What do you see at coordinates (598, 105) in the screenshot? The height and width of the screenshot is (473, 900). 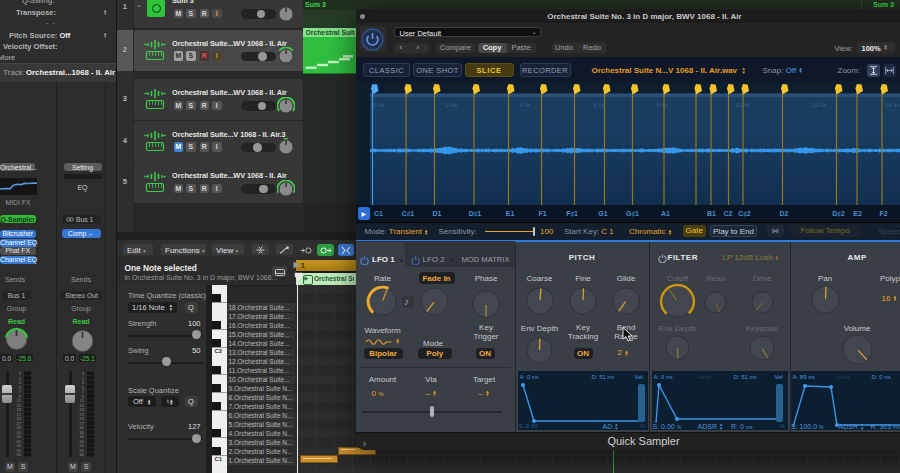 I see `svg-text: 6.0s` at bounding box center [598, 105].